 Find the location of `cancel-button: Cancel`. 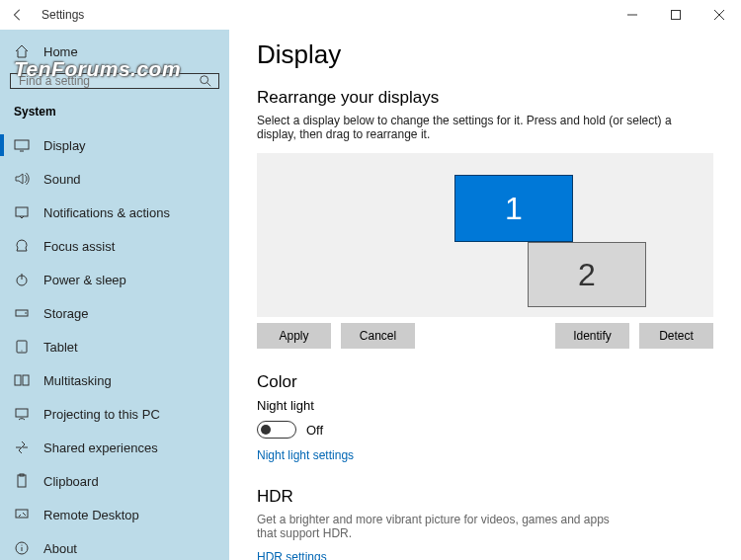

cancel-button: Cancel is located at coordinates (377, 336).